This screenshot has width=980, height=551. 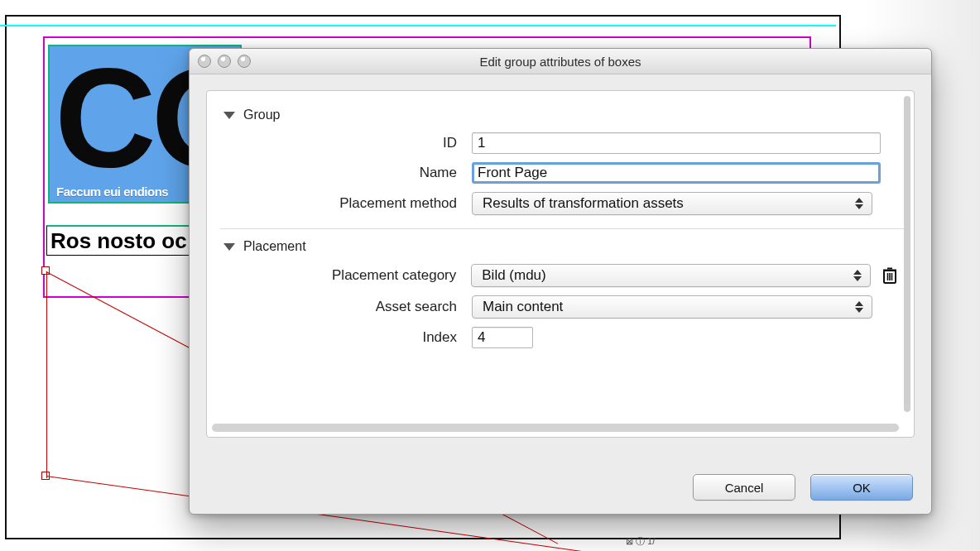 I want to click on dialog-title: Edit group attributes of boxes, so click(x=560, y=61).